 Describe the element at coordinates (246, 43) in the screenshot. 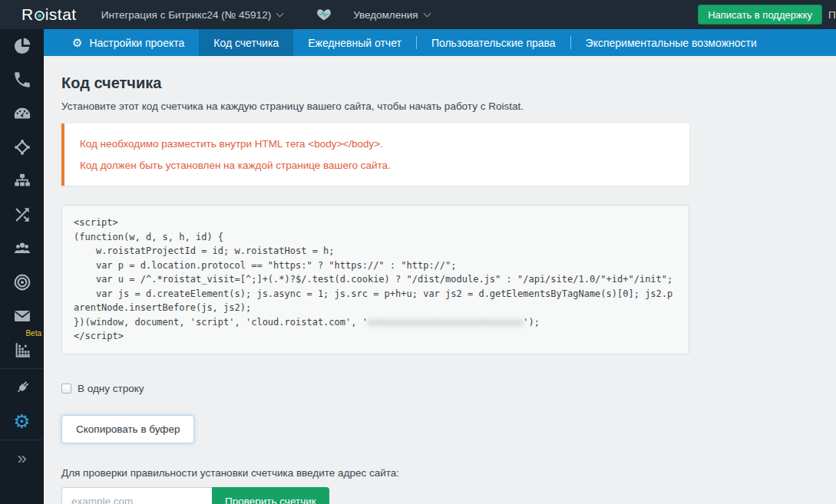

I see `tab-counter-code: Код счетчика` at that location.